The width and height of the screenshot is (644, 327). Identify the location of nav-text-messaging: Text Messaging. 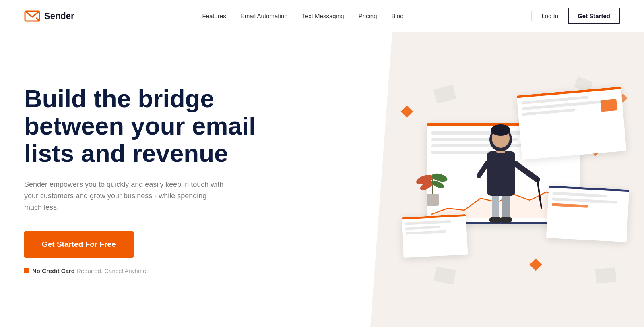
(323, 16).